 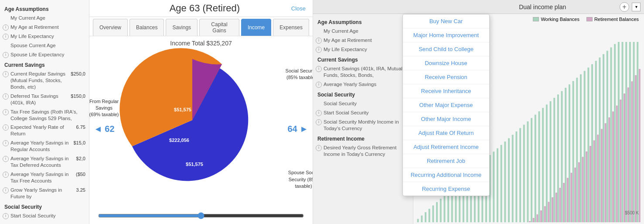 What do you see at coordinates (298, 128) in the screenshot?
I see `nav-right: 64 ►` at bounding box center [298, 128].